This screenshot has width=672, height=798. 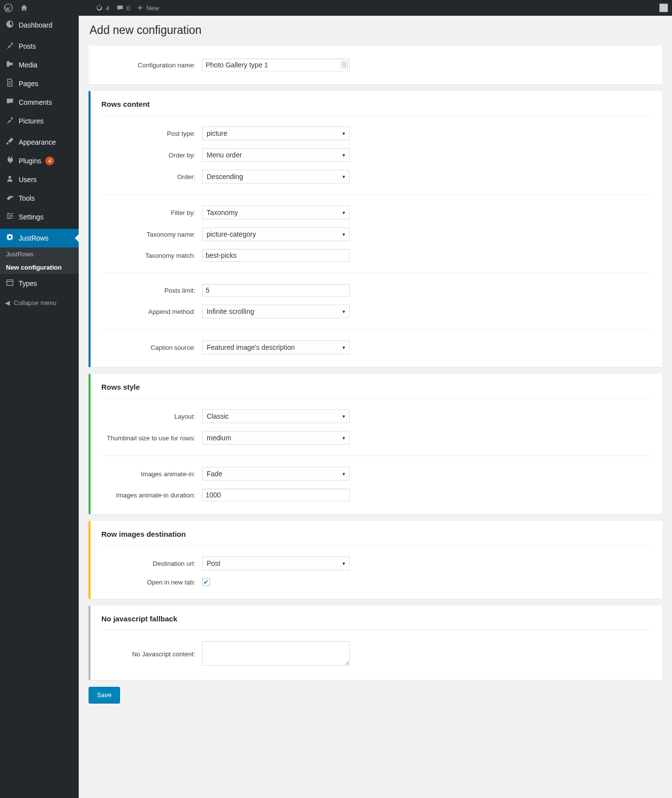 What do you see at coordinates (276, 234) in the screenshot?
I see `taxonomy-name-select: picture-category` at bounding box center [276, 234].